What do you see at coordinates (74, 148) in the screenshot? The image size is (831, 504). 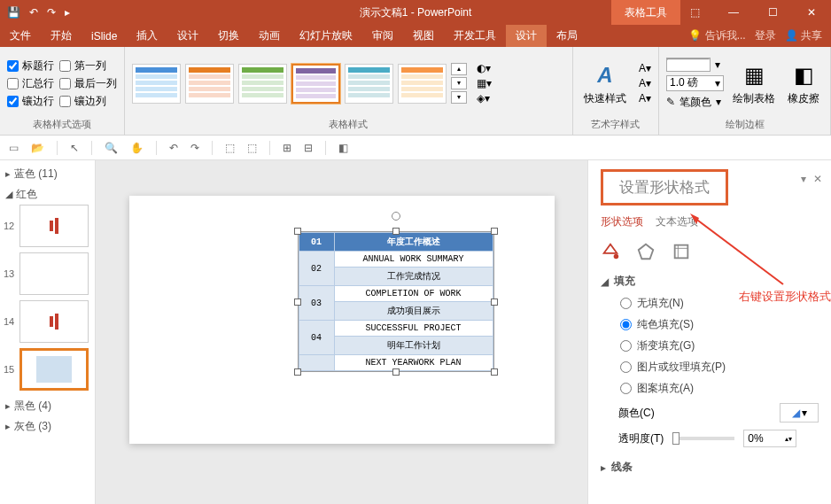 I see `tb-pointer-icon: ↖` at bounding box center [74, 148].